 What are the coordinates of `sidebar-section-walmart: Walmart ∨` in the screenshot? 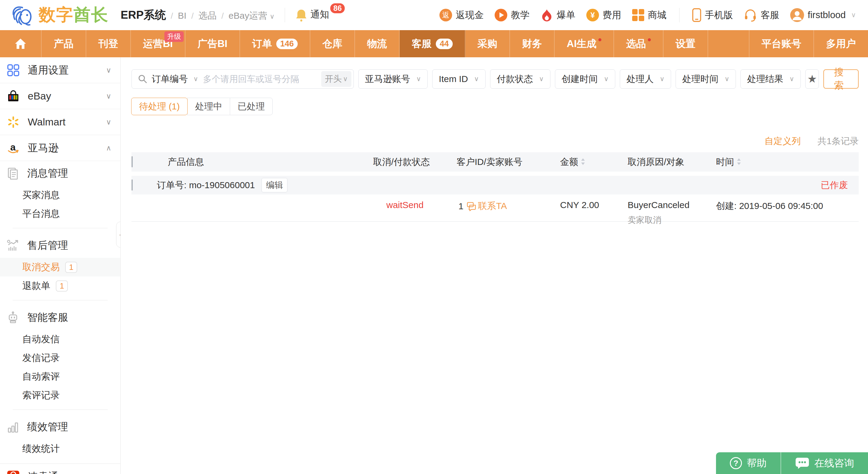 It's located at (60, 122).